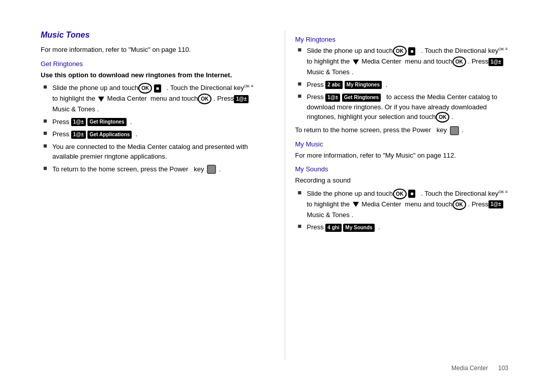  I want to click on left-bullet-5: ■ To return to the home screen, press th…, so click(147, 169).